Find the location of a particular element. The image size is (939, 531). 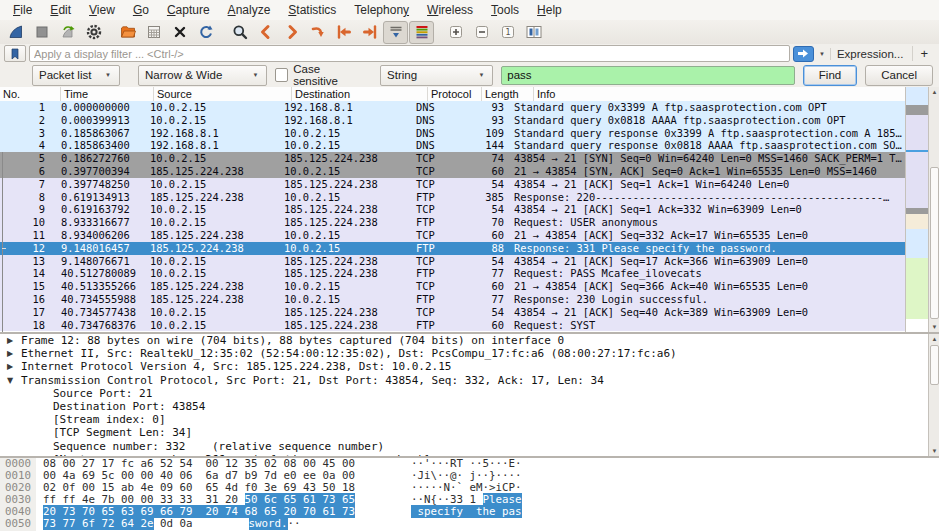

start-capture-icon is located at coordinates (16, 32).